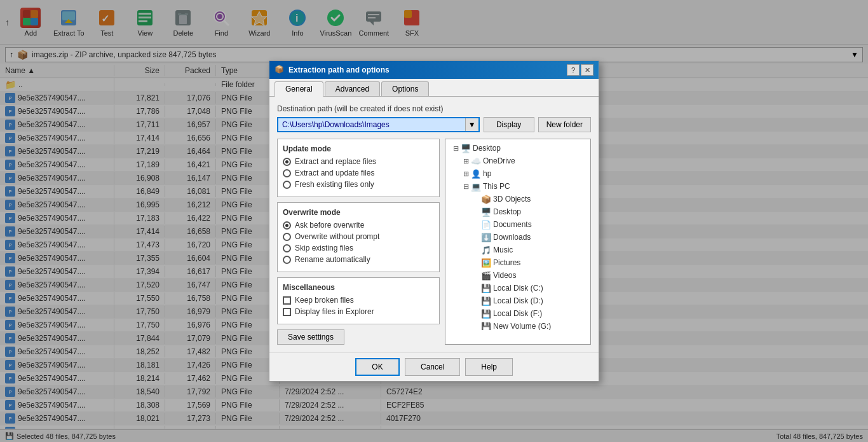 This screenshot has width=868, height=442. What do you see at coordinates (372, 125) in the screenshot?
I see `dest-path-input` at bounding box center [372, 125].